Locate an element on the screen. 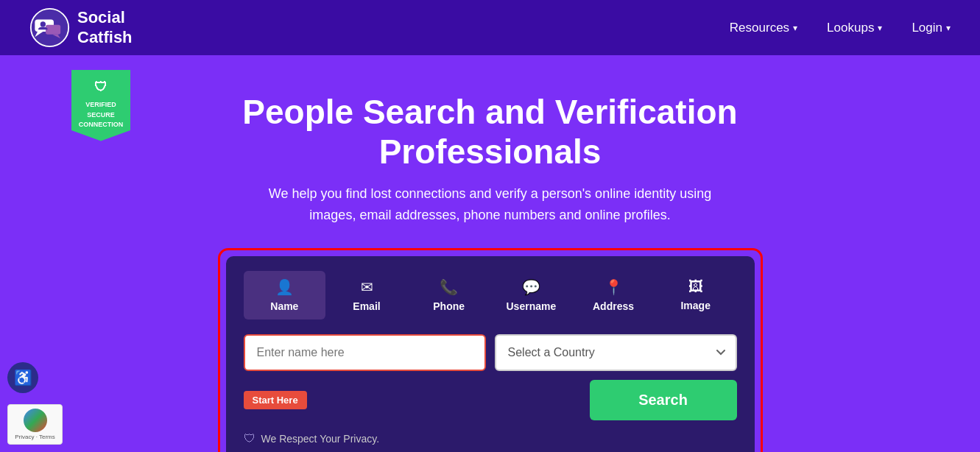 The height and width of the screenshot is (452, 980). recaptcha-logo-icon is located at coordinates (35, 420).